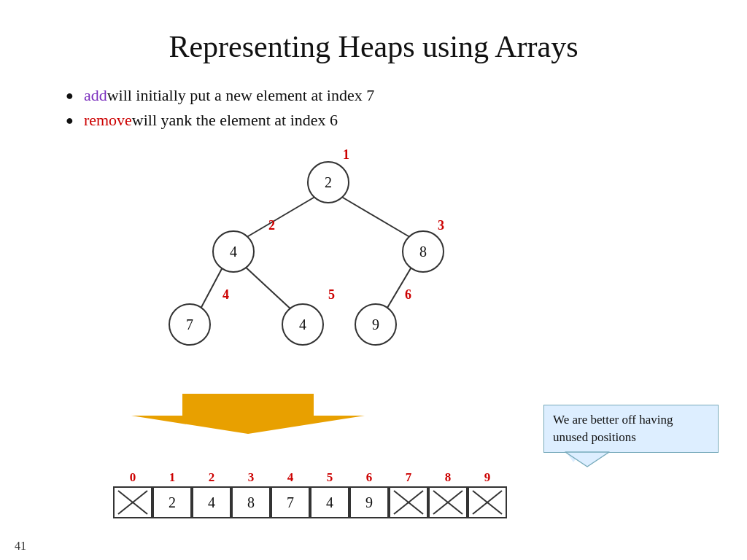  Describe the element at coordinates (310, 478) in the screenshot. I see `array-indices: 0 1 2 3 4 5 6 7 8 9` at that location.